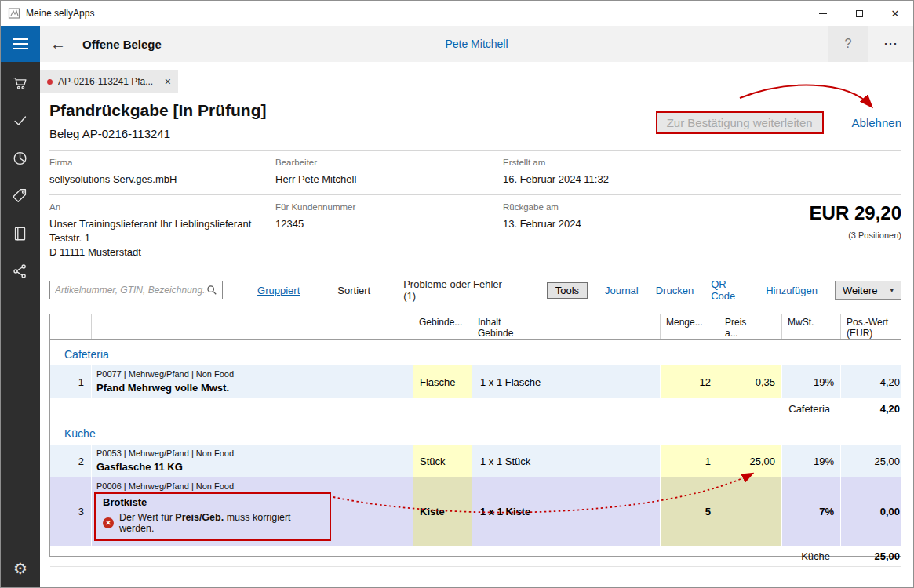  I want to click on validation-error: ✕ Der Wert für Preis/Geb. muss korrigier…, so click(213, 523).